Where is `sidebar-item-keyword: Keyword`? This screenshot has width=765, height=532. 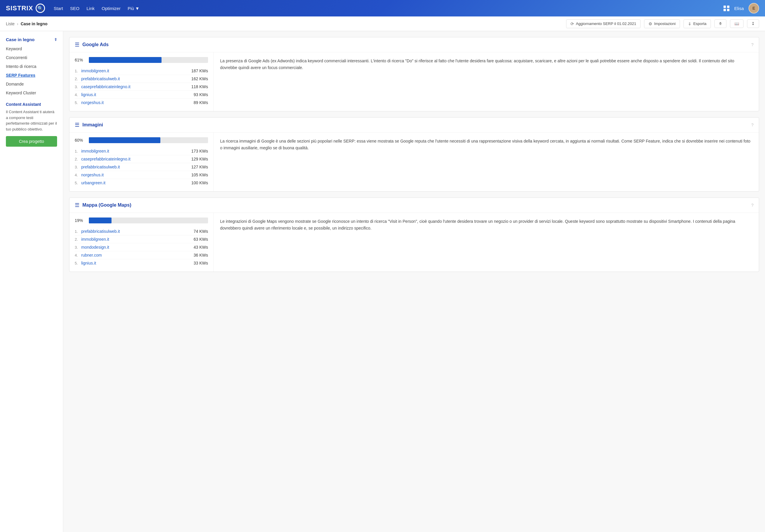 sidebar-item-keyword: Keyword is located at coordinates (31, 49).